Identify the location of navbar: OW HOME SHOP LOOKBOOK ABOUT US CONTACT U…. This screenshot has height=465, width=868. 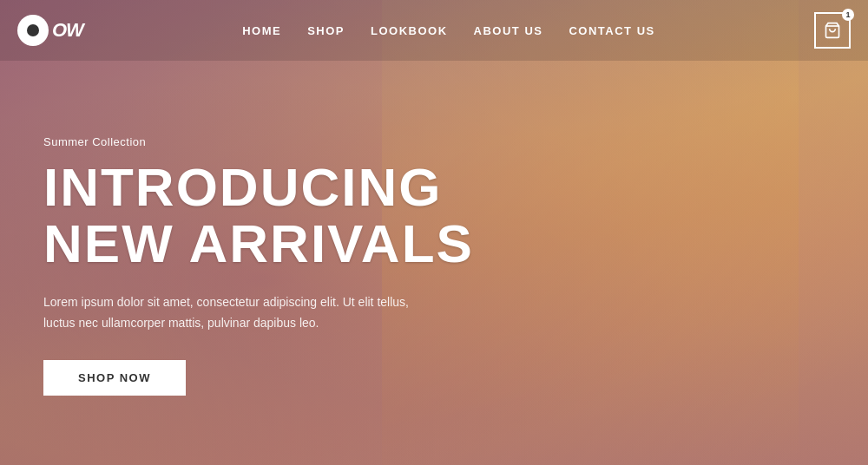
(434, 30).